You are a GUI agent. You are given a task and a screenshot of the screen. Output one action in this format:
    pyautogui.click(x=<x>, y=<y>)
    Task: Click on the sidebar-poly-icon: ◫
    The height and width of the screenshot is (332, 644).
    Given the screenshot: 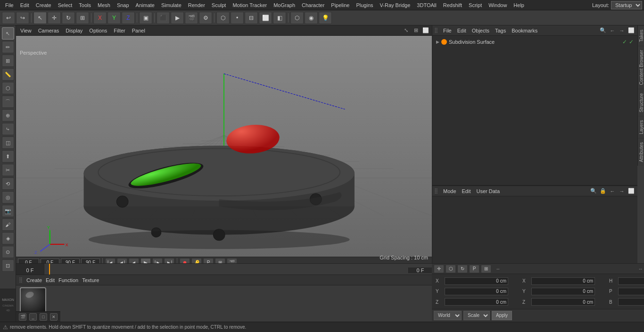 What is the action you would take?
    pyautogui.click(x=8, y=143)
    